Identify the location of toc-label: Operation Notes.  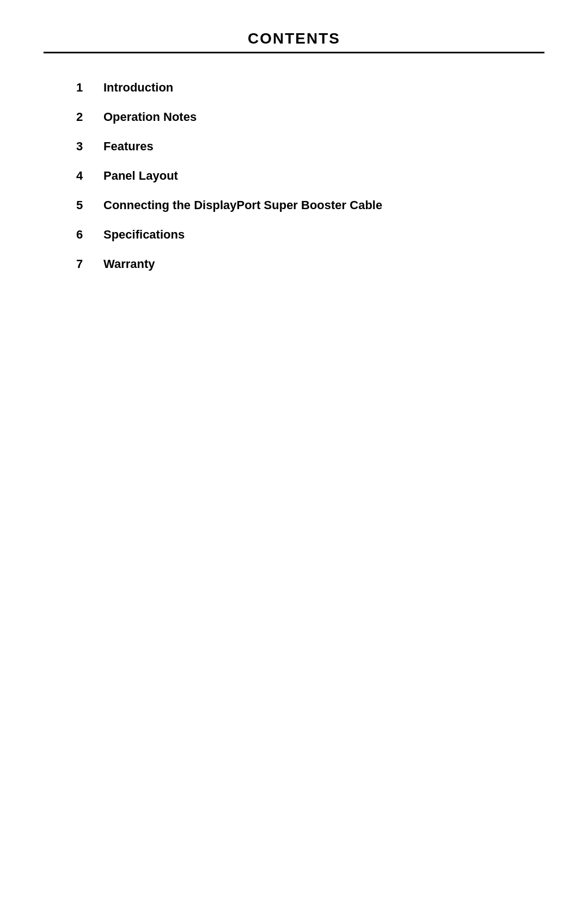
(150, 117).